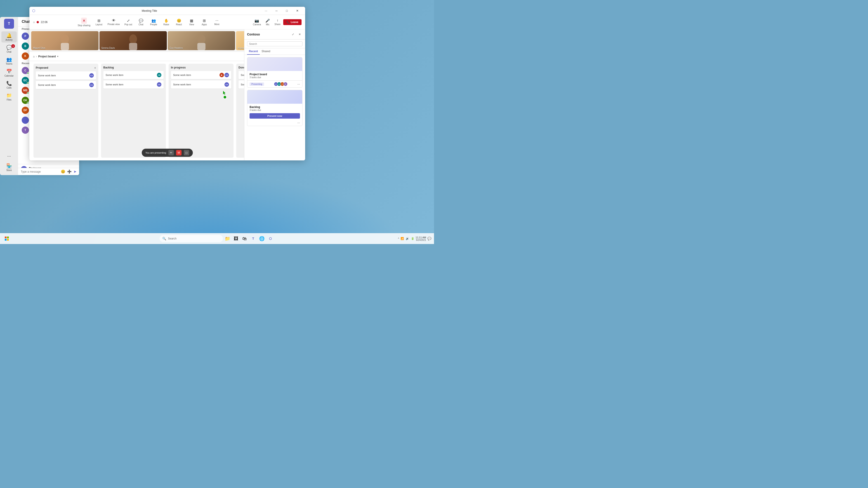  What do you see at coordinates (179, 153) in the screenshot?
I see `tool-marker: M` at bounding box center [179, 153].